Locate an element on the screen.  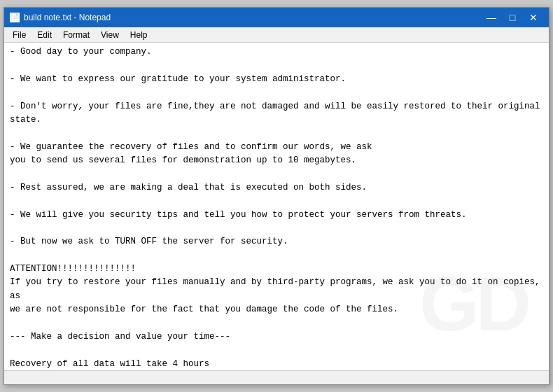
close-button: ✕ is located at coordinates (533, 18).